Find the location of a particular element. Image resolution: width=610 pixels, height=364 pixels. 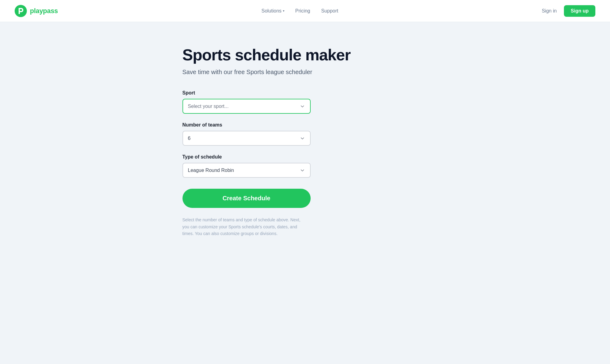

solutions-chevron-icon: ▾ is located at coordinates (284, 11).